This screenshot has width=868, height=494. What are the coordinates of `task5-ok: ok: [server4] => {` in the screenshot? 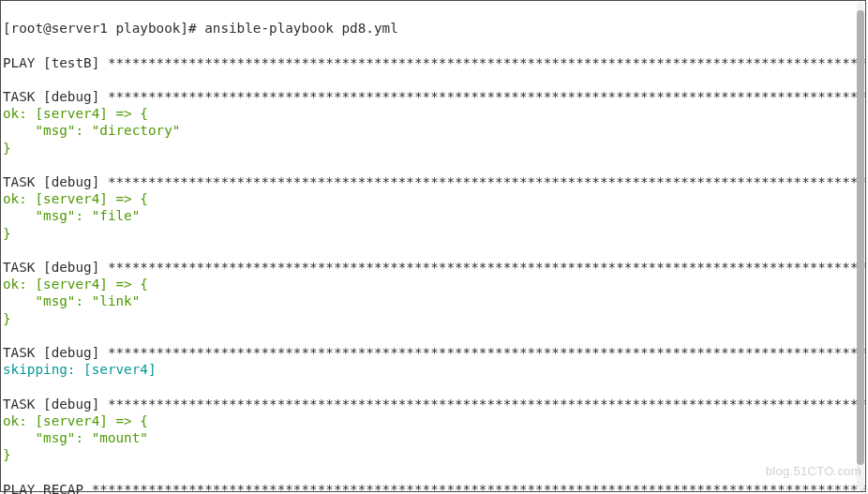 It's located at (75, 421).